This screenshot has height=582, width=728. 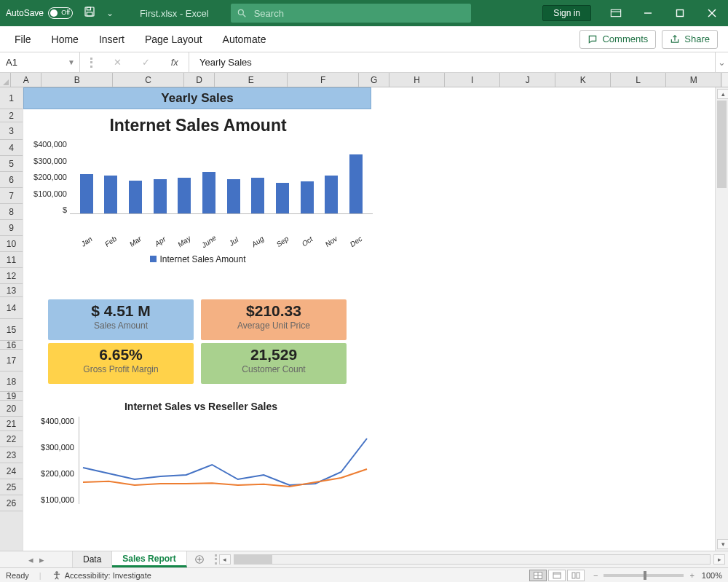 I want to click on comment-icon, so click(x=593, y=39).